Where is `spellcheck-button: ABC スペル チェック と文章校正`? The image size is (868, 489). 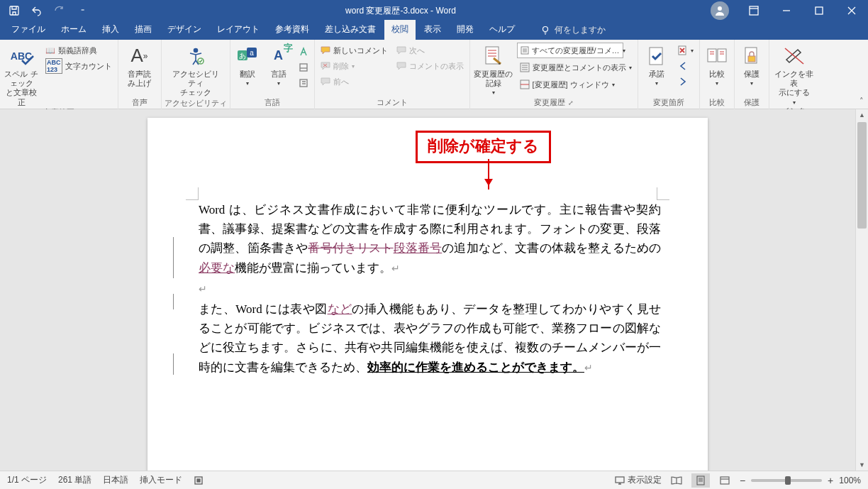 spellcheck-button: ABC スペル チェック と文章校正 is located at coordinates (21, 75).